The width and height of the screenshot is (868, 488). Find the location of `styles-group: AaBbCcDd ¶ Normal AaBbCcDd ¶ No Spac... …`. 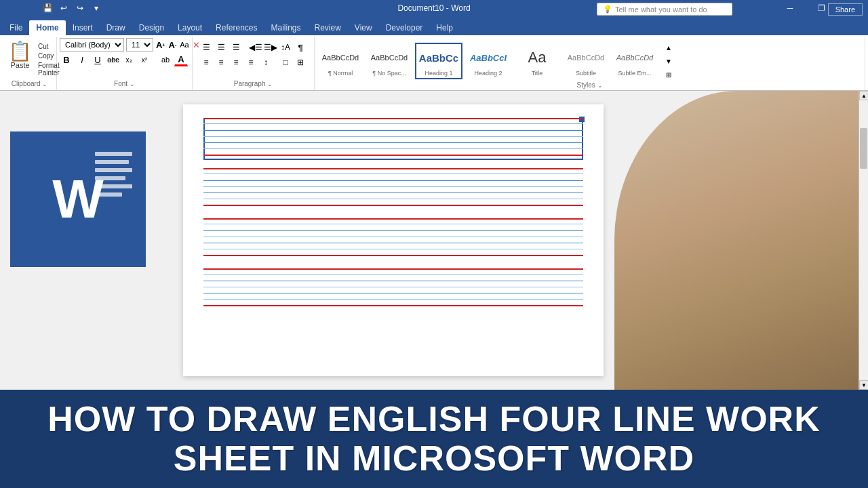

styles-group: AaBbCcDd ¶ Normal AaBbCcDd ¶ No Spac... … is located at coordinates (590, 64).